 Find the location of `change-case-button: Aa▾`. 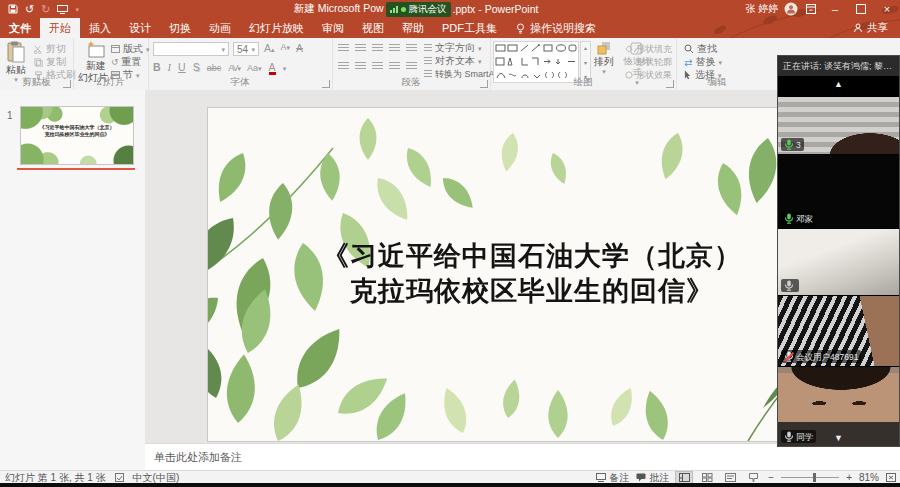

change-case-button: Aa▾ is located at coordinates (254, 68).